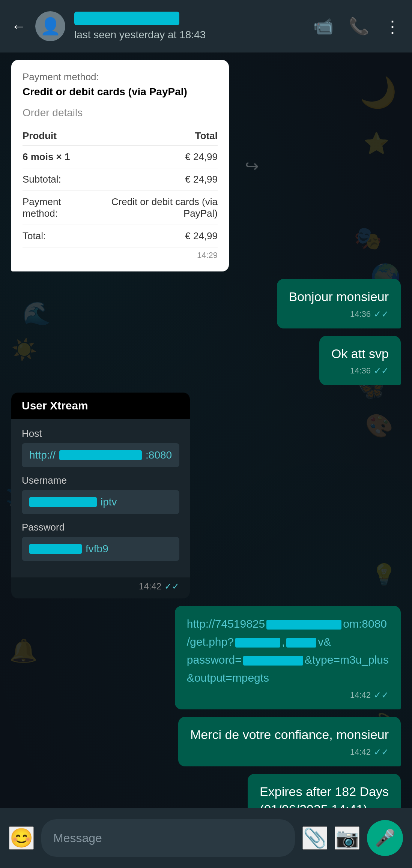 This screenshot has height=868, width=412. I want to click on xtream-check: ✓✓, so click(172, 586).